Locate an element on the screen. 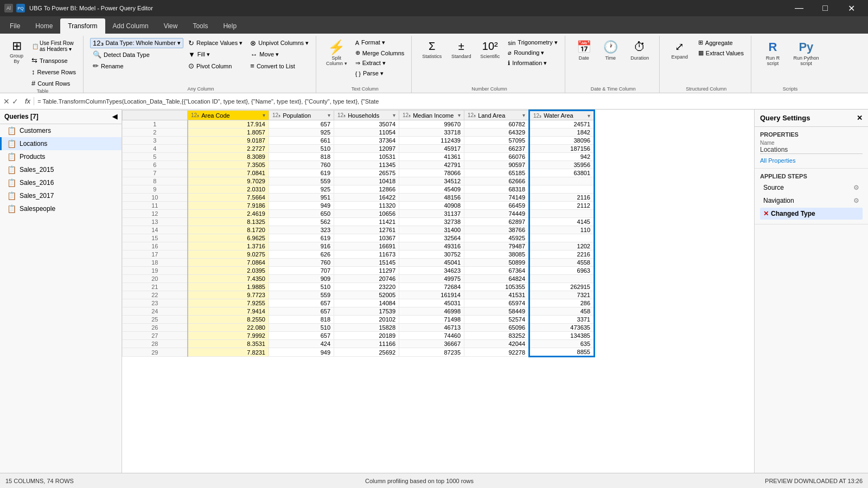  water-area-dropdown-icon: ▾ is located at coordinates (589, 116).